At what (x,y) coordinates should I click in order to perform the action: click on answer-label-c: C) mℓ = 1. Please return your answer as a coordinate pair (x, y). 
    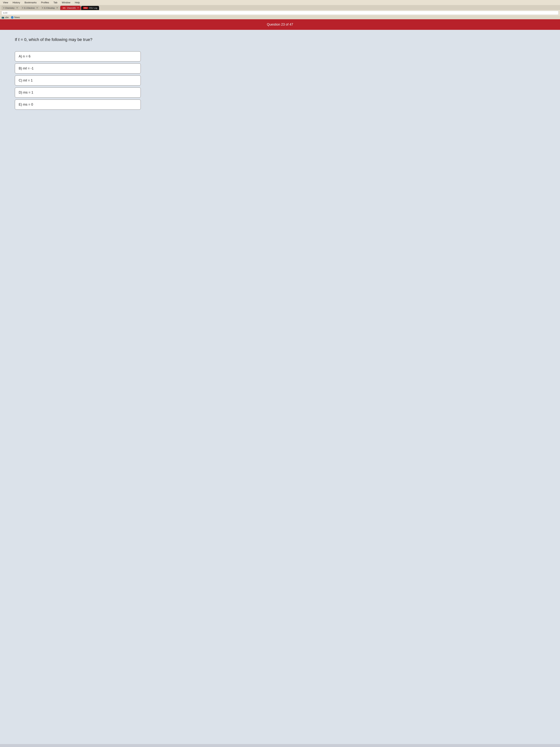
    Looking at the image, I should click on (26, 80).